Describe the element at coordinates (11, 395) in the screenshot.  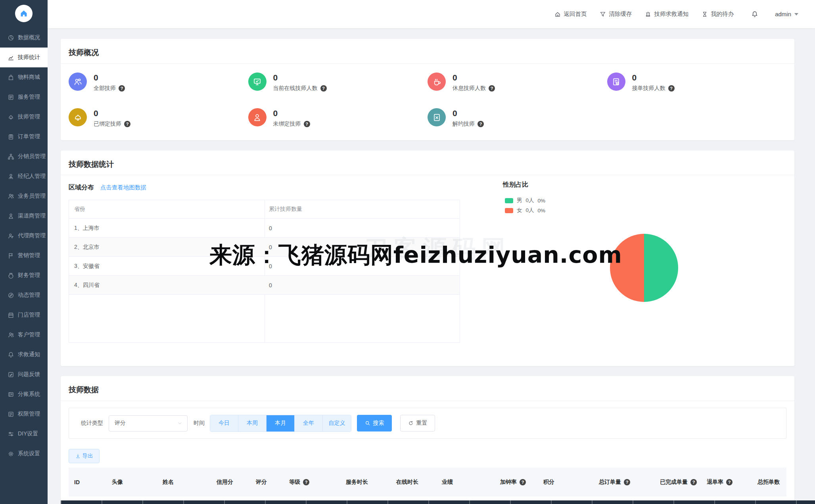
I see `ledger-icon` at that location.